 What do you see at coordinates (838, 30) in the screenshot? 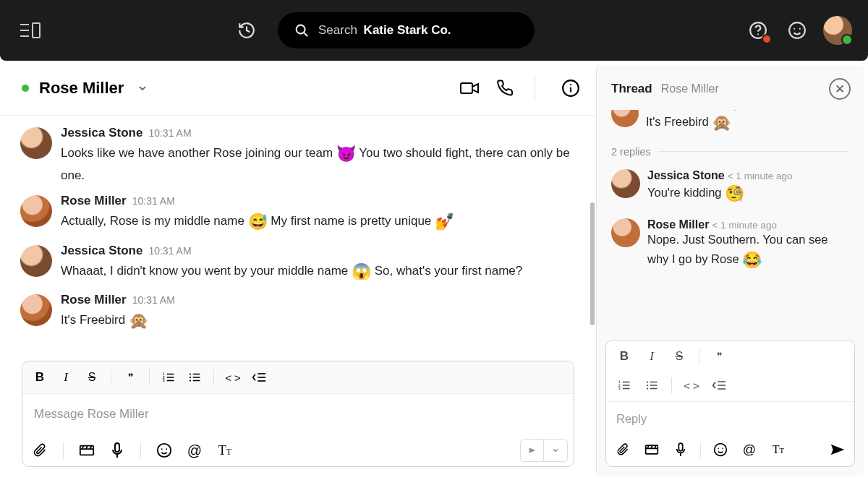
I see `user-avatar` at bounding box center [838, 30].